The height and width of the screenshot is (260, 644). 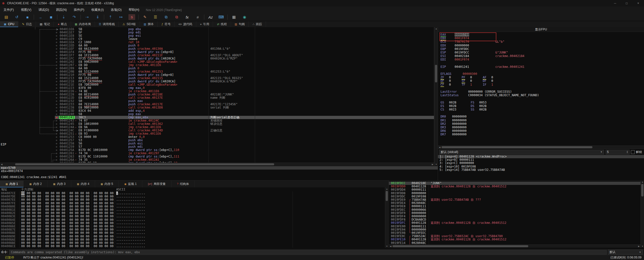 I want to click on unlock-checkbox, so click(x=633, y=152).